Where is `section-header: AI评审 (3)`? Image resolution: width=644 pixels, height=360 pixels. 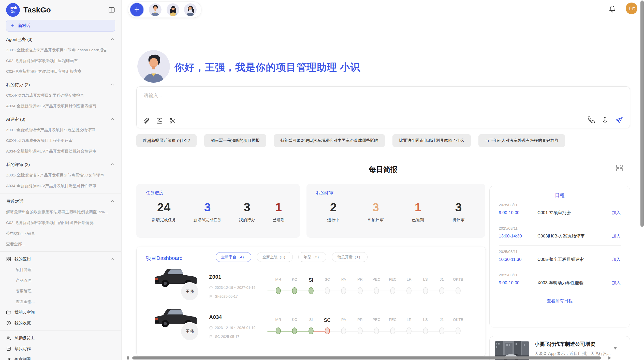 section-header: AI评审 (3) is located at coordinates (61, 119).